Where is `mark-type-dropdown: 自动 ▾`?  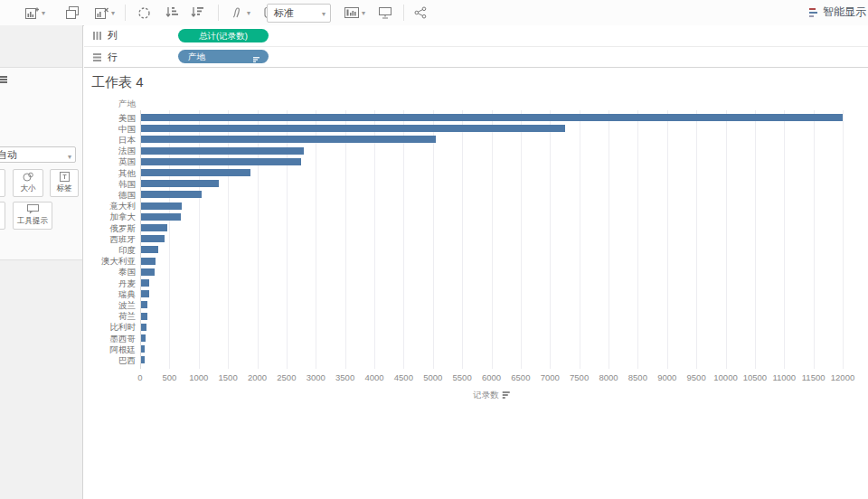
mark-type-dropdown: 自动 ▾ is located at coordinates (38, 155).